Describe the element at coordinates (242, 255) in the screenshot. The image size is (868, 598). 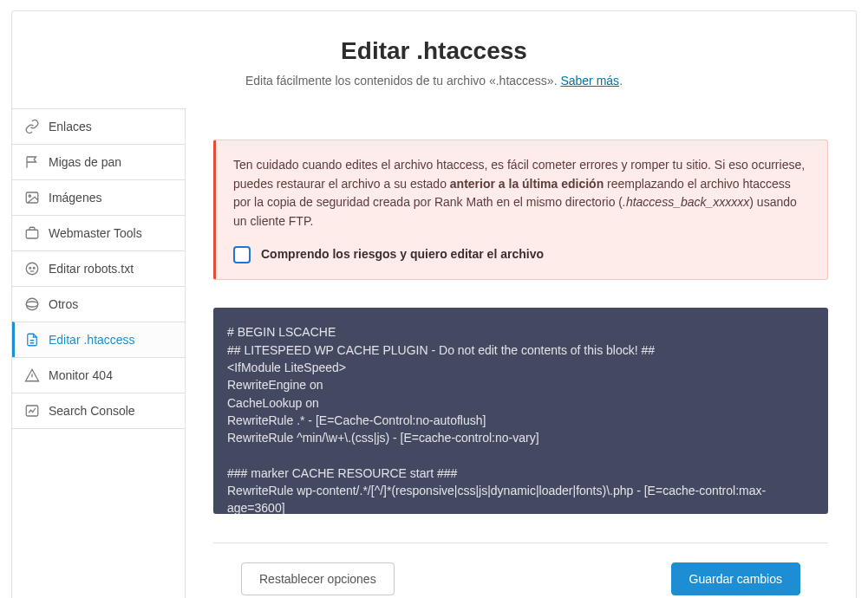
I see `understand-risk-checkbox` at that location.